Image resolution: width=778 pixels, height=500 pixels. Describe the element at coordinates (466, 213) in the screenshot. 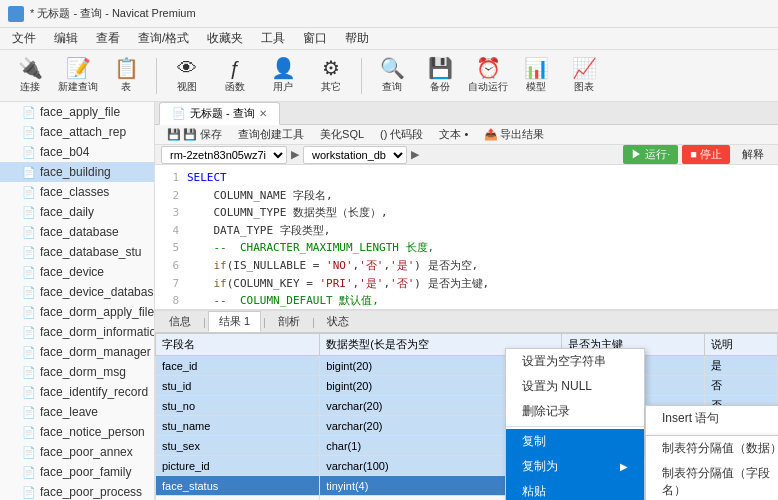

I see `sql-line-3: 3 COLUMN_TYPE 数据类型（长度）,` at that location.